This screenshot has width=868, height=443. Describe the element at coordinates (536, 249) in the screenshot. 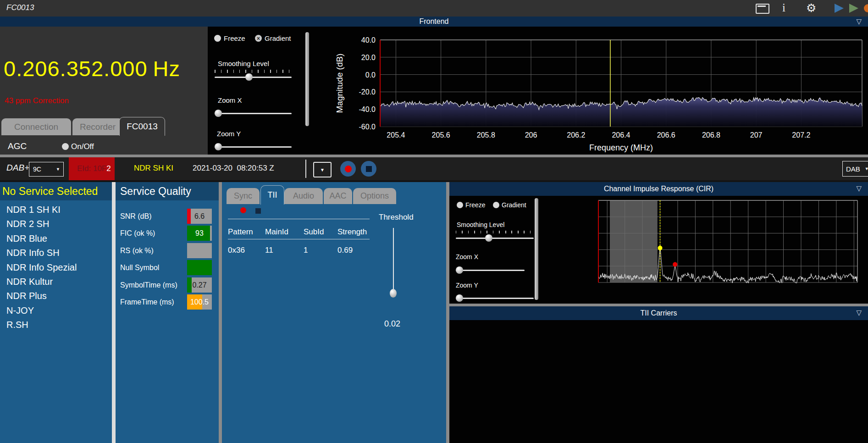

I see `cir-controls-scrollbar` at that location.